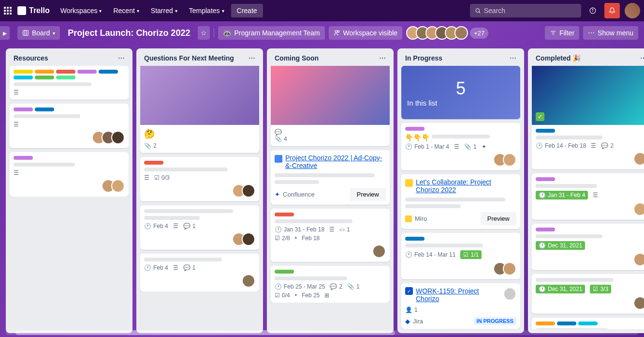  What do you see at coordinates (461, 306) in the screenshot?
I see `card: ✓ WORK-1159: Project Chorizo 👤 1 ◆Jira I…` at bounding box center [461, 306].